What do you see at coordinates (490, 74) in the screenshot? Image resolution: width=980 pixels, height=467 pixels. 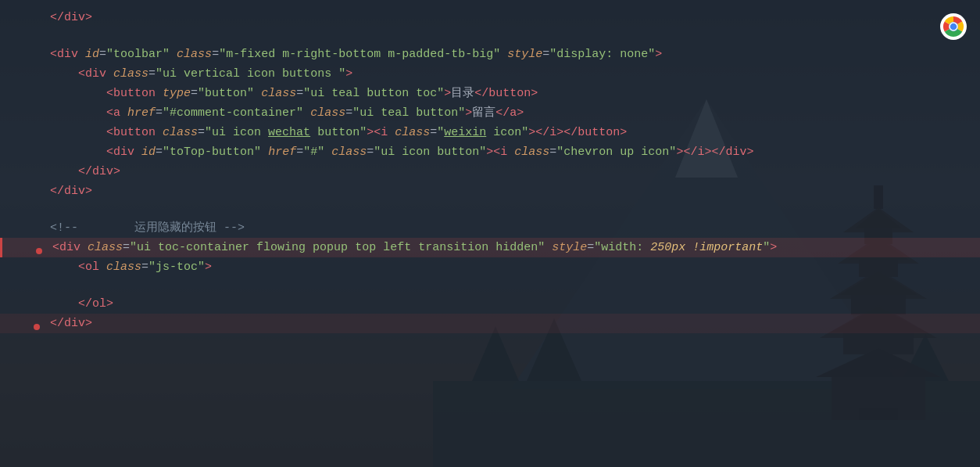 I see `code-line-4: <div class="ui vertical icon buttons ">` at bounding box center [490, 74].